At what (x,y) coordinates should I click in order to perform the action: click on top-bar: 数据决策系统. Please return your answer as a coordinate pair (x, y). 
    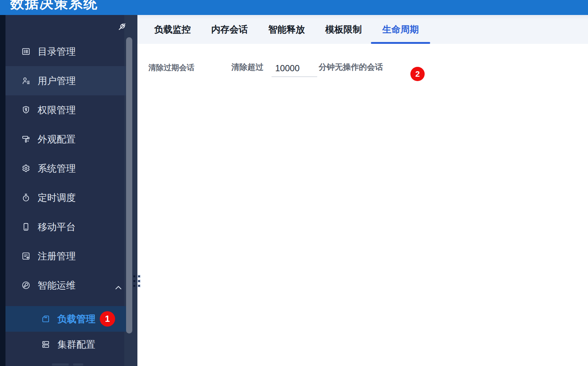
    Looking at the image, I should click on (294, 7).